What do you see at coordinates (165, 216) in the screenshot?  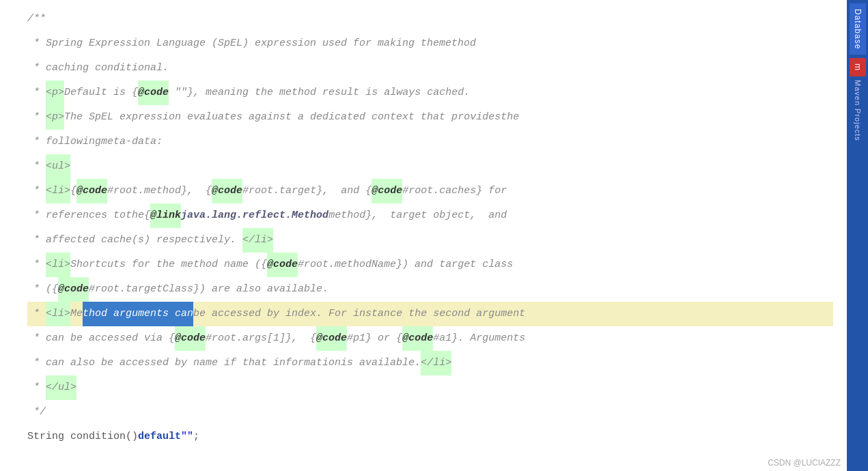 I see `link-annotation: @link` at bounding box center [165, 216].